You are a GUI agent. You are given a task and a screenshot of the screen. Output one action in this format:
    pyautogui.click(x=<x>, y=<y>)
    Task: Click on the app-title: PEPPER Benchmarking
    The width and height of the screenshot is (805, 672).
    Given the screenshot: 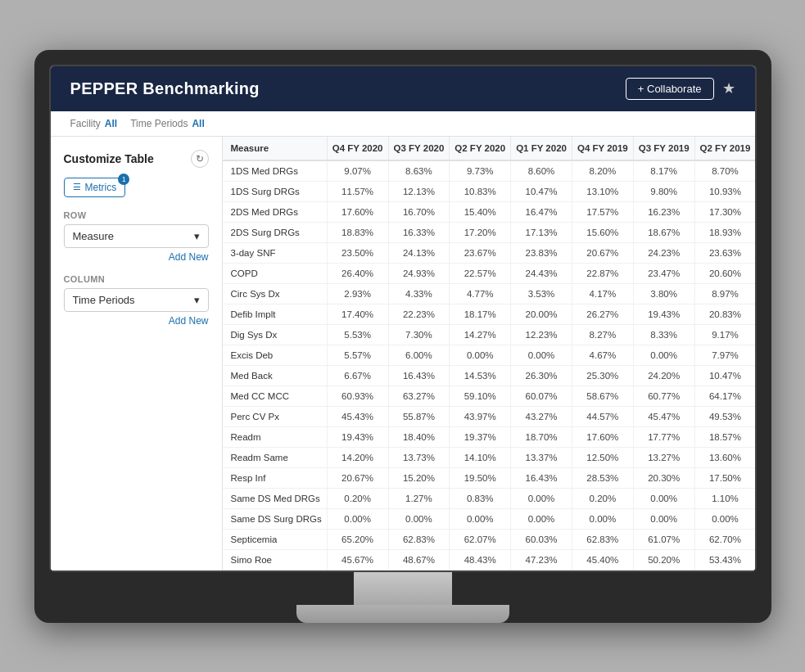 What is the action you would take?
    pyautogui.click(x=165, y=88)
    